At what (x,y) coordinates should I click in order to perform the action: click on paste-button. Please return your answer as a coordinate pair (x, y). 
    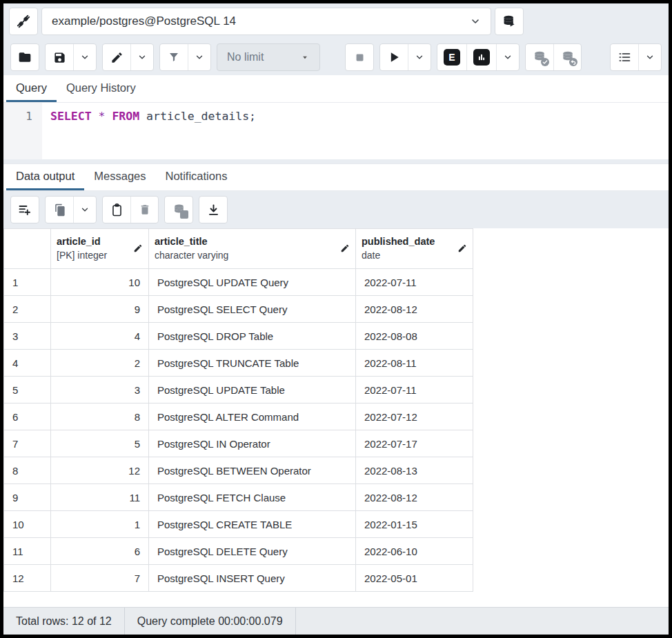
    Looking at the image, I should click on (117, 210).